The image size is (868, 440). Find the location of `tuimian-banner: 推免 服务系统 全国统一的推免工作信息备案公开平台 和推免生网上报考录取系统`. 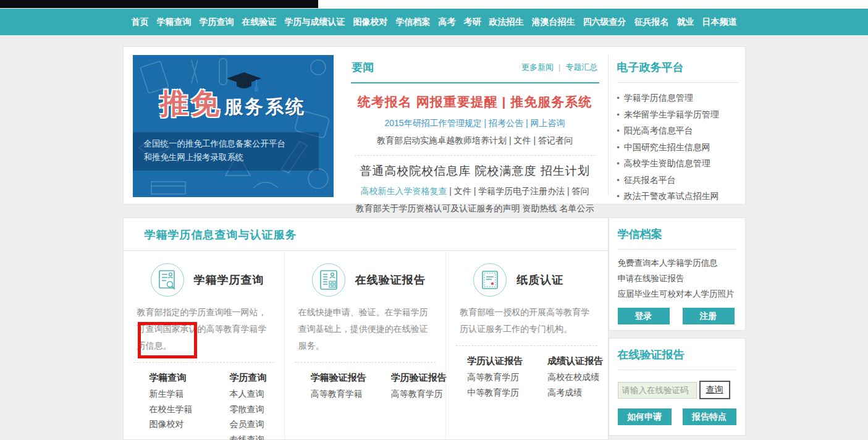

tuimian-banner: 推免 服务系统 全国统一的推免工作信息备案公开平台 和推免生网上报考录取系统 is located at coordinates (234, 126).